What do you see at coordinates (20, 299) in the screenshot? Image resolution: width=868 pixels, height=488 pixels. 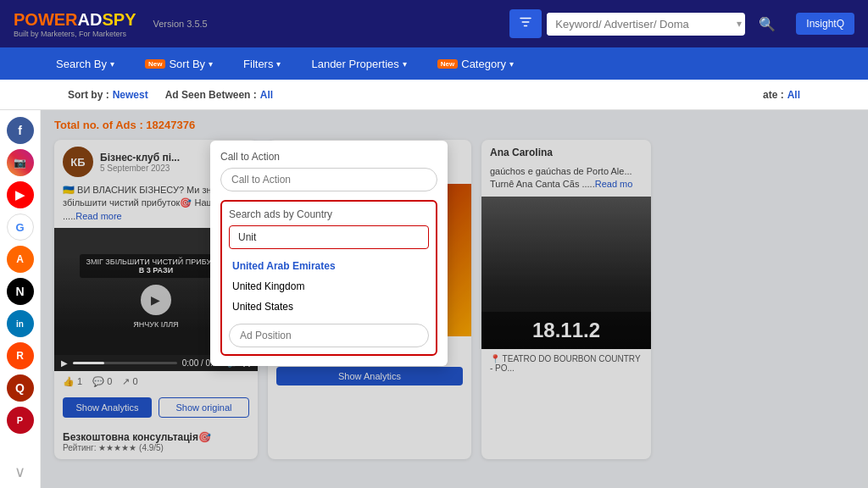 I see `sidebar: f 📷 ▶ G A N in R Q P ∨` at bounding box center [20, 299].